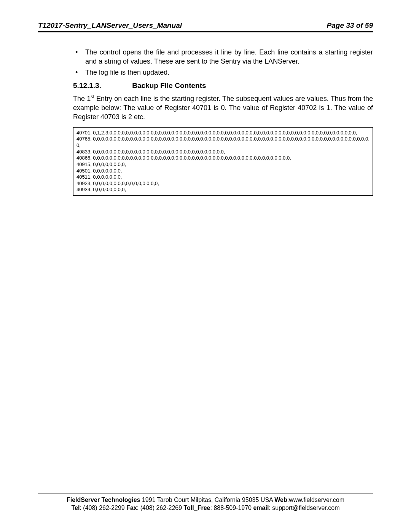  Describe the element at coordinates (206, 500) in the screenshot. I see `footer-line-1: FieldServer Technologies 1991 Tarob Cour…` at that location.